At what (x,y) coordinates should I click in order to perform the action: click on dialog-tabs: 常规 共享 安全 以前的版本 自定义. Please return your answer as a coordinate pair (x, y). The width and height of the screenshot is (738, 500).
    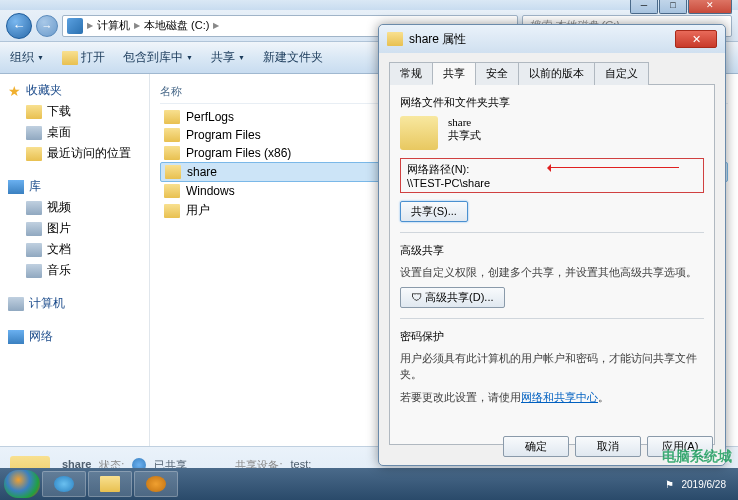
    Looking at the image, I should click on (552, 73).